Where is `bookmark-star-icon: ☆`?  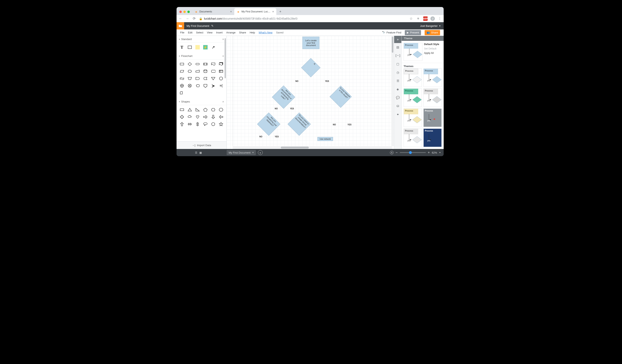 bookmark-star-icon: ☆ is located at coordinates (411, 19).